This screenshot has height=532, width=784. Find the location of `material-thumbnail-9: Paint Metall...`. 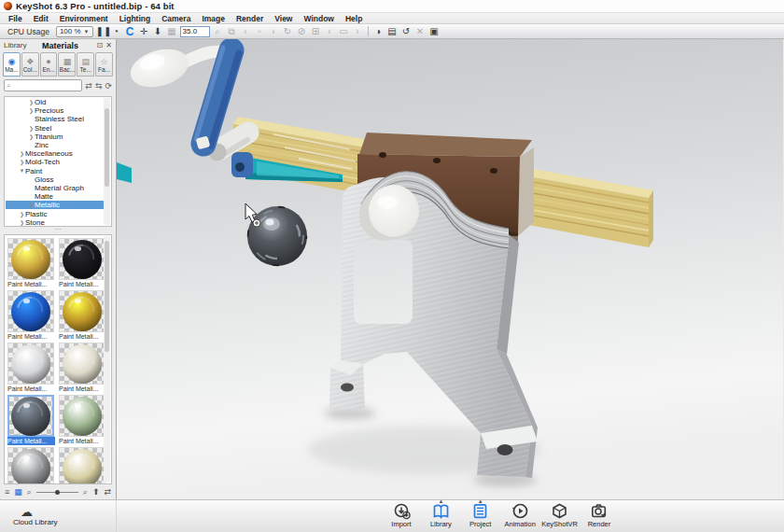

material-thumbnail-9: Paint Metall... is located at coordinates (82, 466).